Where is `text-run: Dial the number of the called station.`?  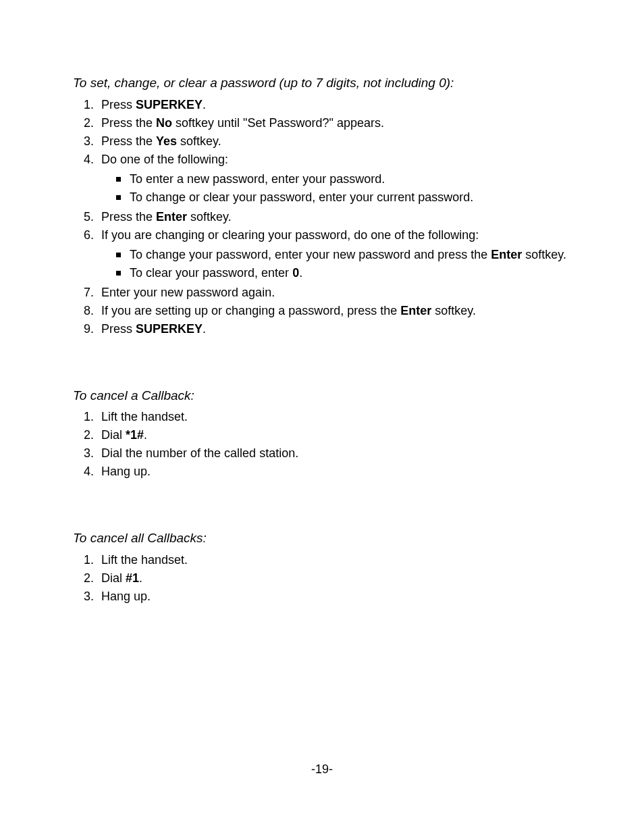
text-run: Dial the number of the called station. is located at coordinates (200, 453).